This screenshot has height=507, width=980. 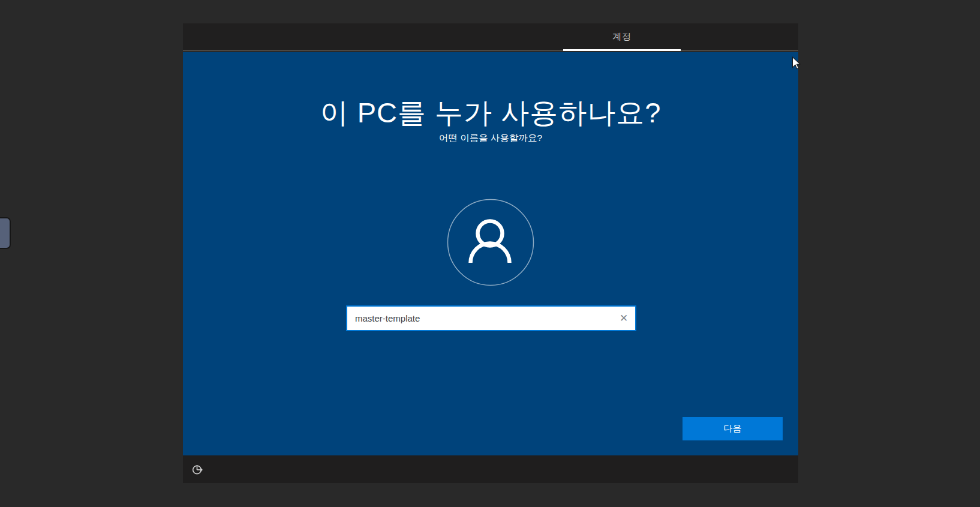 What do you see at coordinates (491, 37) in the screenshot?
I see `header-bar: 계정` at bounding box center [491, 37].